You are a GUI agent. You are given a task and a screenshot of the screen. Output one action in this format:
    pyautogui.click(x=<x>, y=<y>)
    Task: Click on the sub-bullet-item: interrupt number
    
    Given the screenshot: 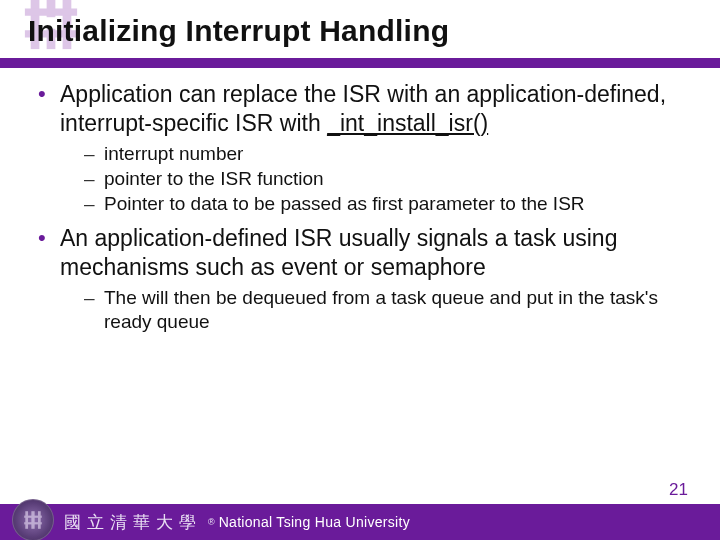 What is the action you would take?
    pyautogui.click(x=376, y=154)
    